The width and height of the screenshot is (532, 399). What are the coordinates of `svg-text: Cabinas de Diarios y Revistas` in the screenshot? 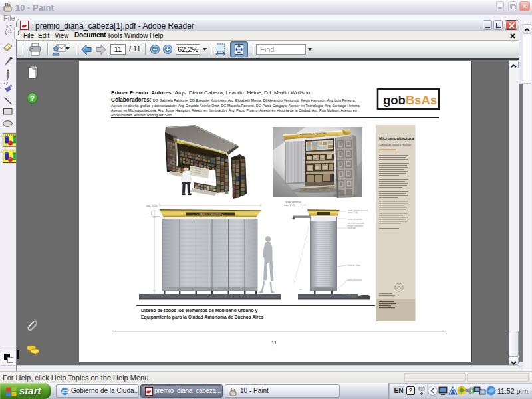 It's located at (395, 145).